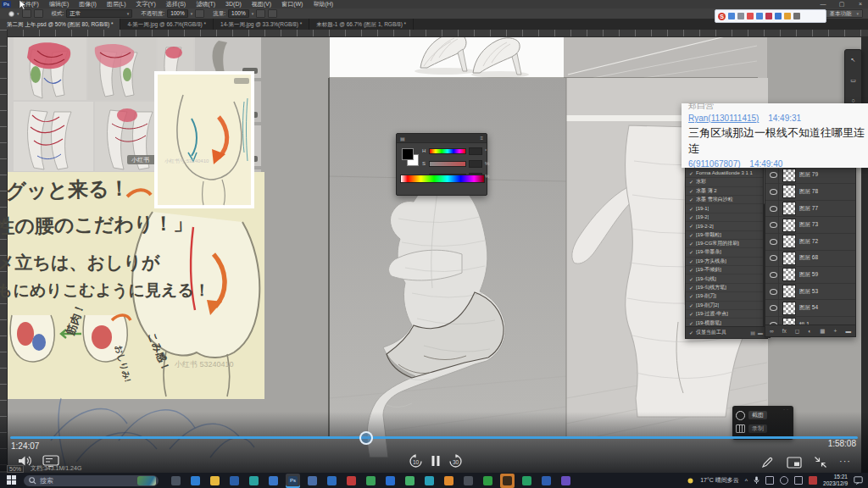 This screenshot has width=868, height=488. I want to click on menu-filter: 滤镜(T), so click(205, 4).